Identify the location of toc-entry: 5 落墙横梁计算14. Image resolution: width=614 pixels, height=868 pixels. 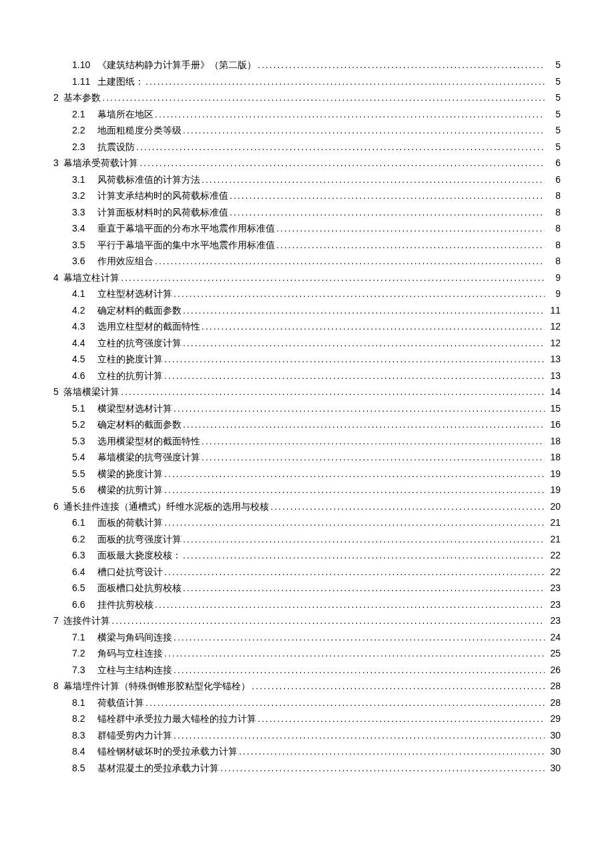
(307, 392).